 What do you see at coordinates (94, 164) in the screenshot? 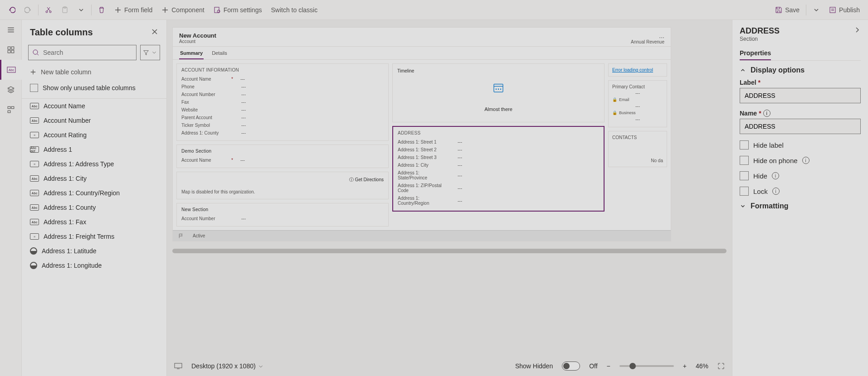
I see `column-item: ≡Address 1: Address Type` at bounding box center [94, 164].